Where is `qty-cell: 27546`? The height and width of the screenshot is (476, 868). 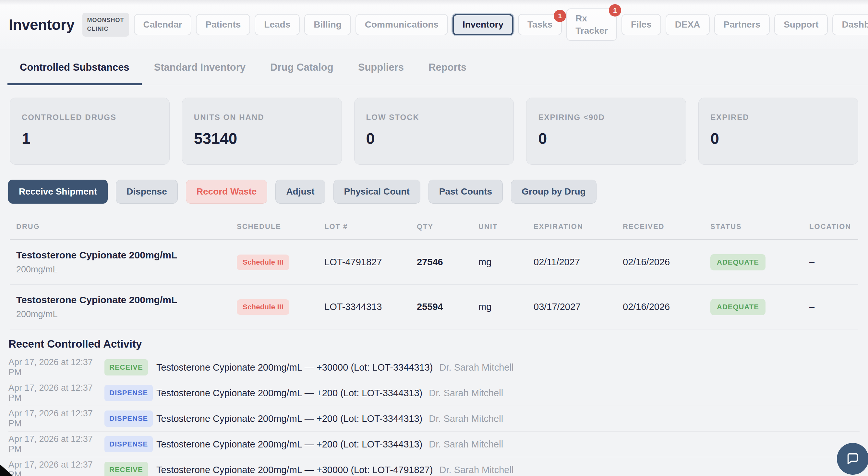
qty-cell: 27546 is located at coordinates (447, 262).